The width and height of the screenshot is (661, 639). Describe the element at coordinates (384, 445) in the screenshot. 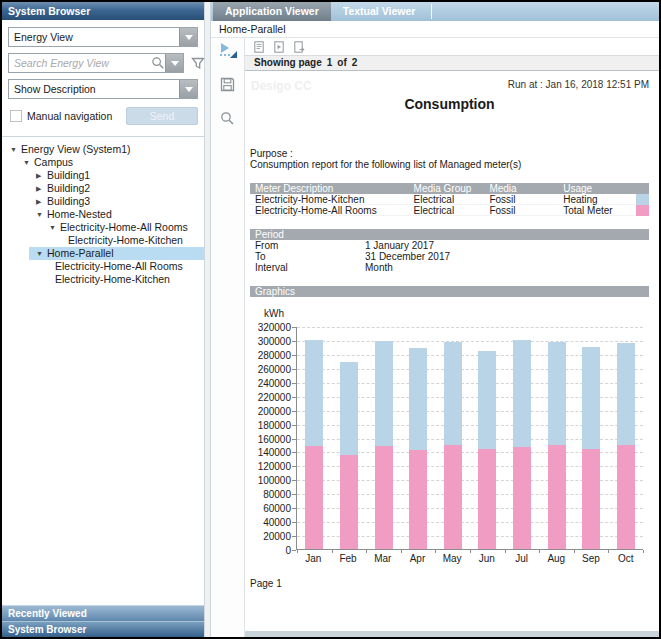

I see `bar-mar` at that location.